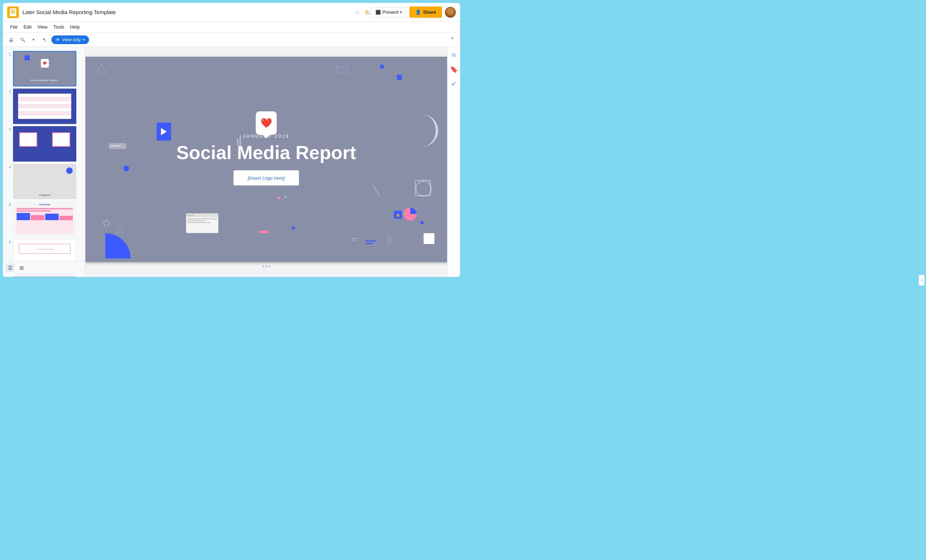  What do you see at coordinates (368, 12) in the screenshot?
I see `cloud-icon: ⛅` at bounding box center [368, 12].